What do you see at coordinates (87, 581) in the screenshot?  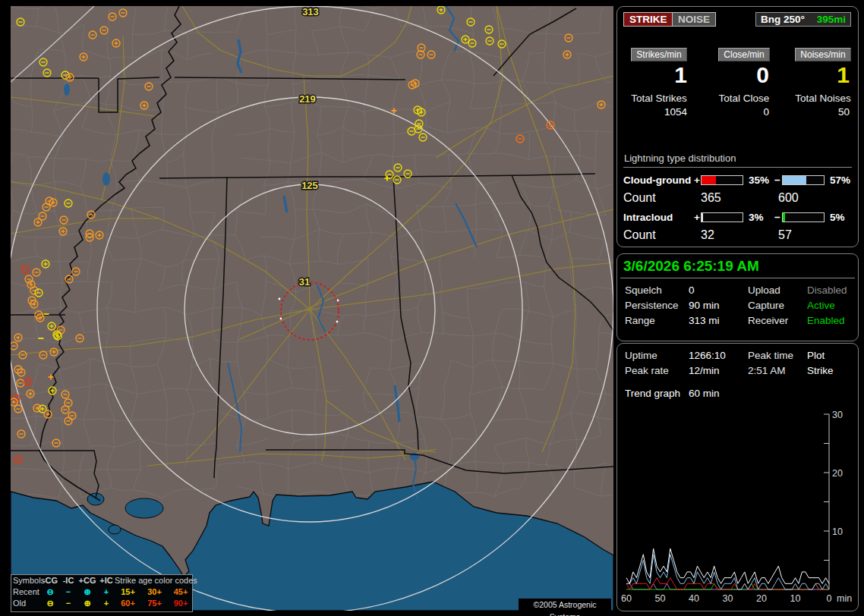 I see `legend-header: +CG` at bounding box center [87, 581].